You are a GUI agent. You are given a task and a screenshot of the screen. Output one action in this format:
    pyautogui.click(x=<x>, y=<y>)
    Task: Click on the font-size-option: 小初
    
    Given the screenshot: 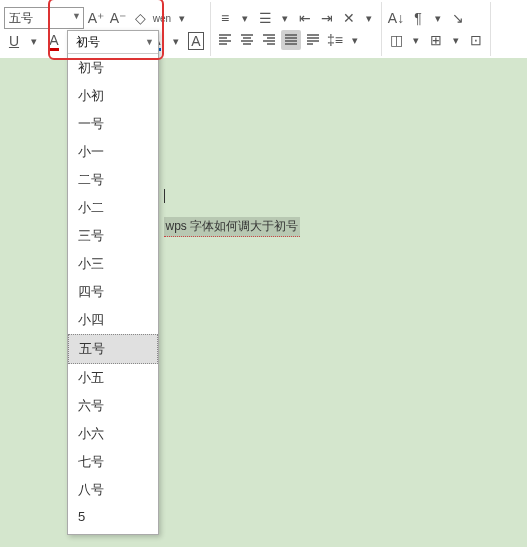 What is the action you would take?
    pyautogui.click(x=113, y=96)
    